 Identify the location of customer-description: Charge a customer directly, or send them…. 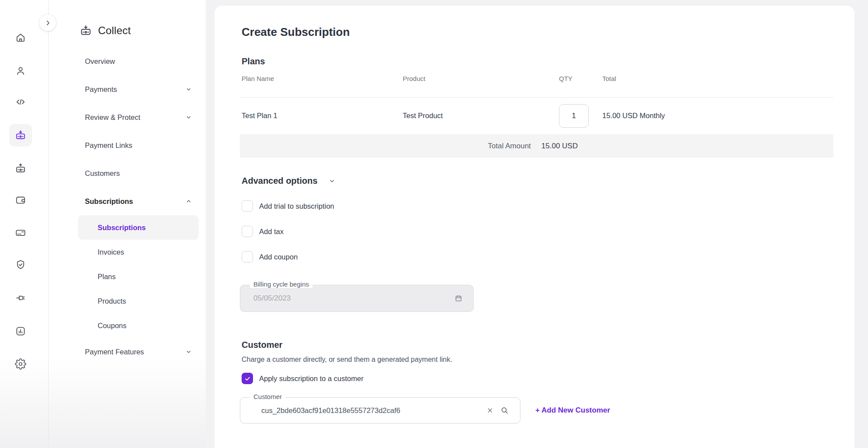
(347, 360).